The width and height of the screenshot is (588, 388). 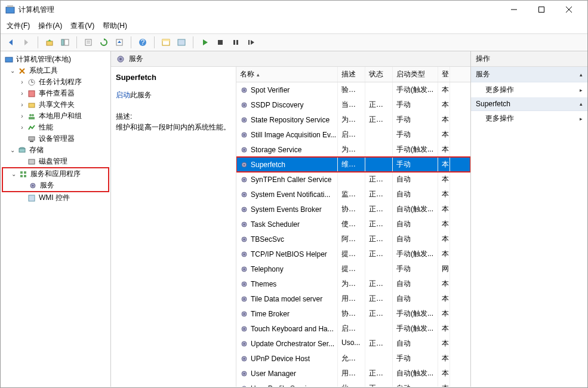 What do you see at coordinates (529, 118) in the screenshot?
I see `action-more-2: 更多操作 ▸` at bounding box center [529, 118].